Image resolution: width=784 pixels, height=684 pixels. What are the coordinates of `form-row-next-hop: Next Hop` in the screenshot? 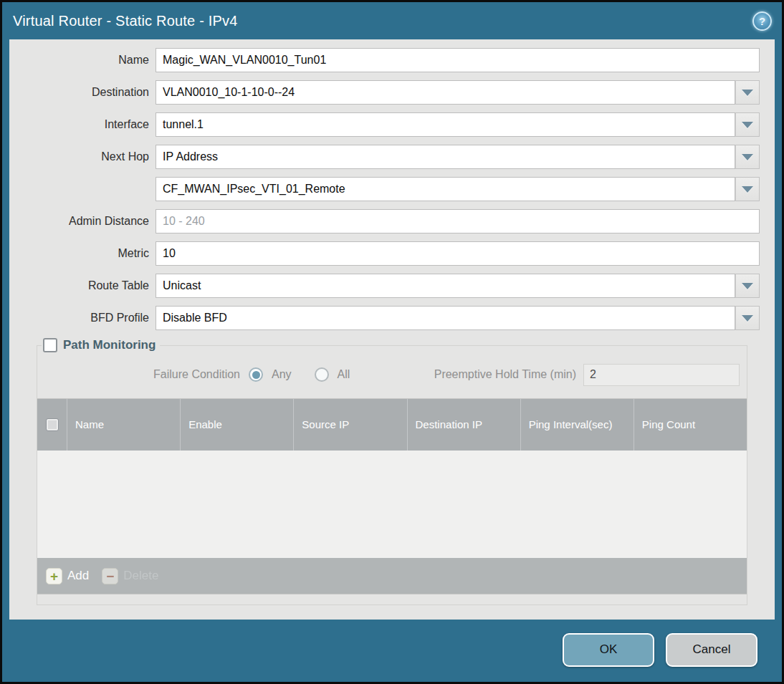 It's located at (390, 157).